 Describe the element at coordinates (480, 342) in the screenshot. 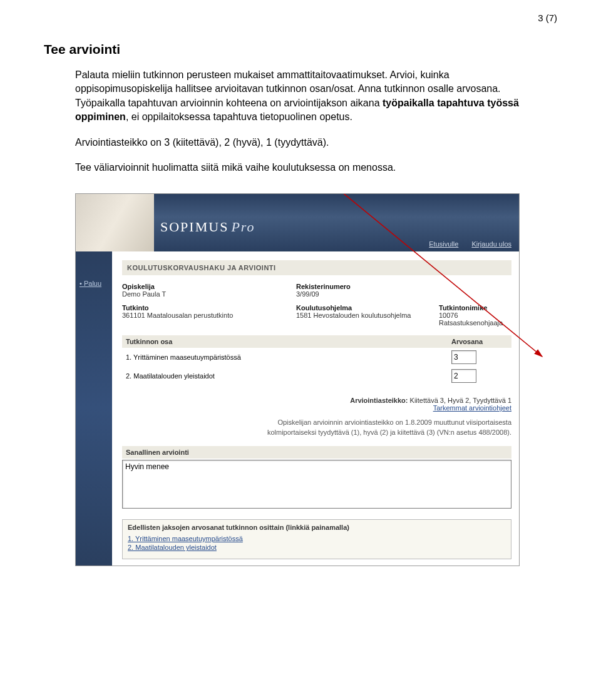

I see `col-arvosana: Arvosana` at that location.